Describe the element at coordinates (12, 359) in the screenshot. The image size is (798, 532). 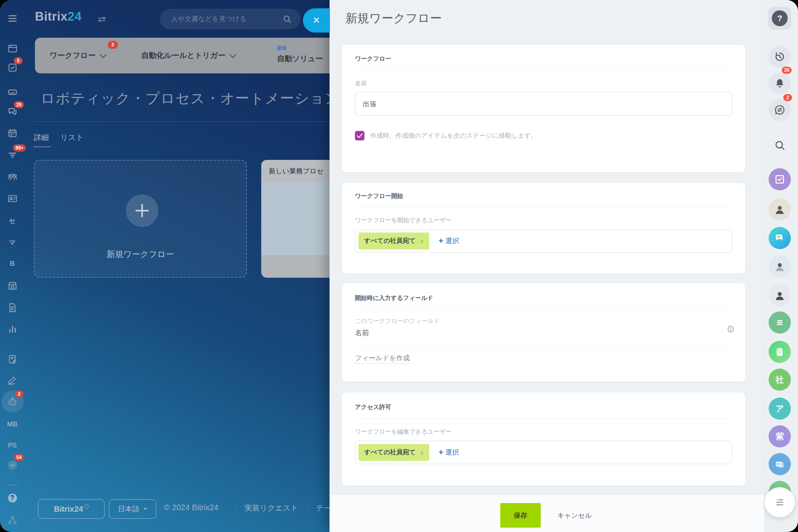
I see `sidebar-item-workflows` at that location.